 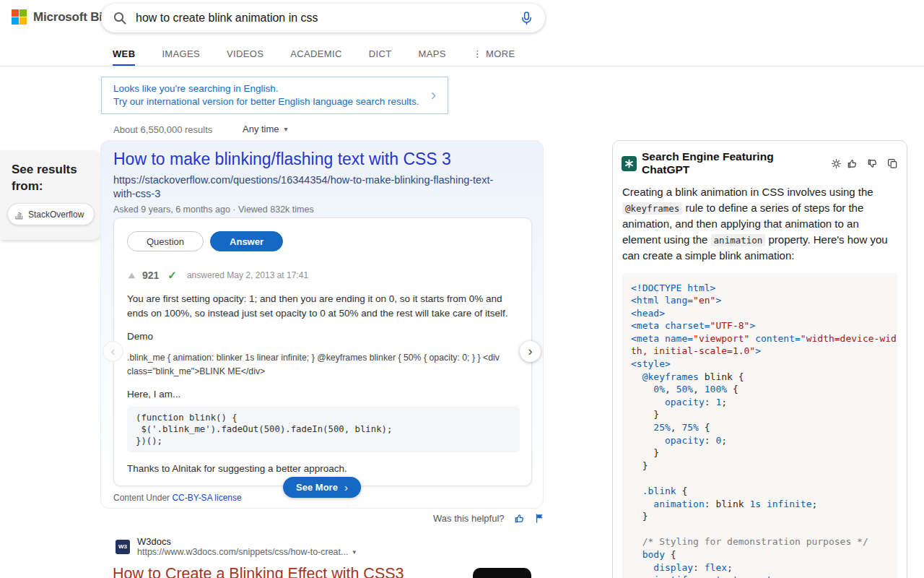 What do you see at coordinates (323, 468) in the screenshot?
I see `thanks-text: Thanks to Alnitak for suggesting a bette…` at bounding box center [323, 468].